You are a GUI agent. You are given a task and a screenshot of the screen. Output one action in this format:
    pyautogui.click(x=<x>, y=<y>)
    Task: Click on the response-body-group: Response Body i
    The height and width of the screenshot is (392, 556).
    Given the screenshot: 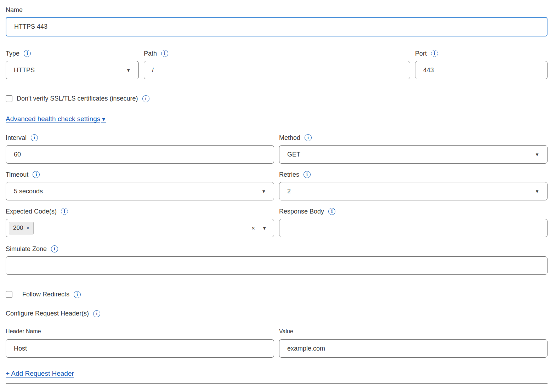 What is the action you would take?
    pyautogui.click(x=413, y=222)
    